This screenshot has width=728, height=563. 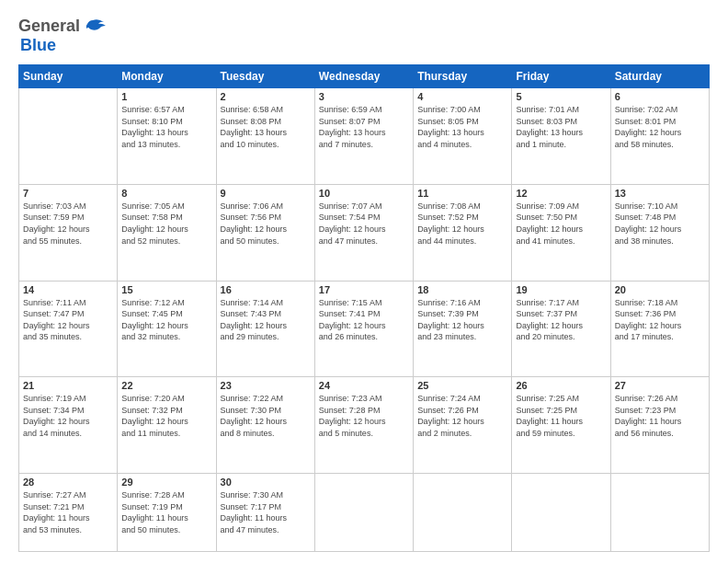 I want to click on calendar-day-header: Tuesday, so click(x=265, y=77).